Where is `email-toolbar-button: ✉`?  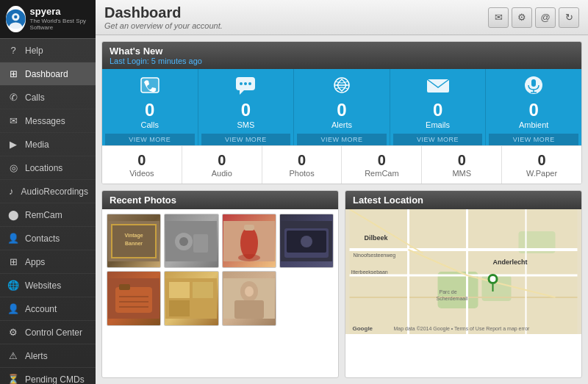
email-toolbar-button: ✉ is located at coordinates (498, 18).